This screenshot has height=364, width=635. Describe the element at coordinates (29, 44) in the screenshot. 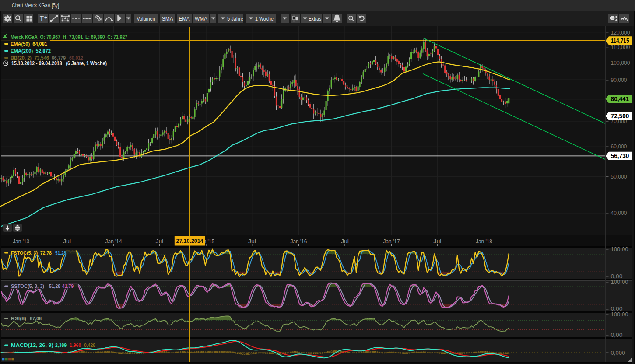

I see `svg-text: EMA(50) 64,081` at that location.